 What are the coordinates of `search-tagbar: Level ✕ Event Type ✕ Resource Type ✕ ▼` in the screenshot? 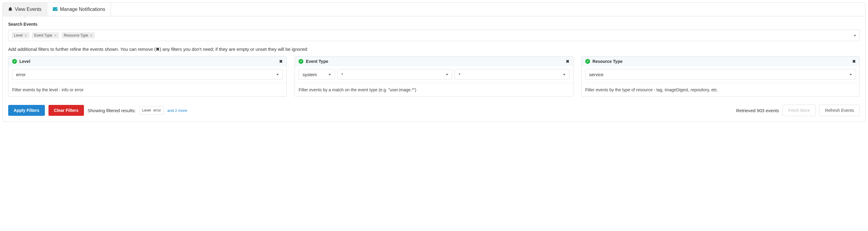 It's located at (434, 35).